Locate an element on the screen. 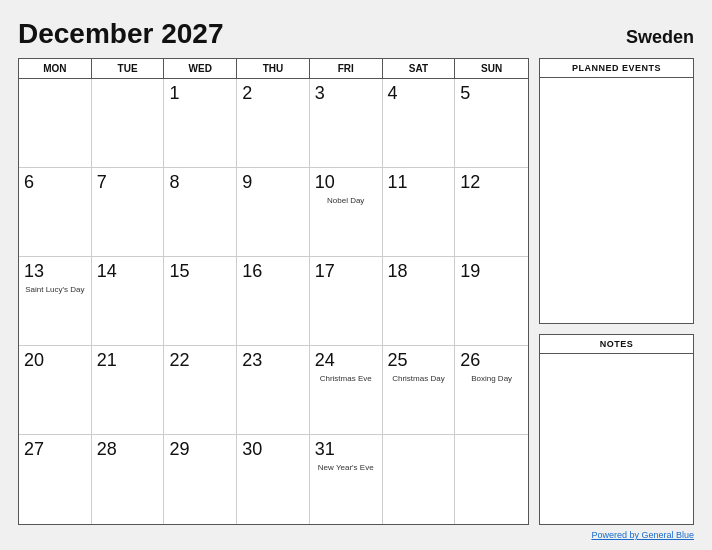 This screenshot has height=550, width=712. country-title: Sweden is located at coordinates (660, 38).